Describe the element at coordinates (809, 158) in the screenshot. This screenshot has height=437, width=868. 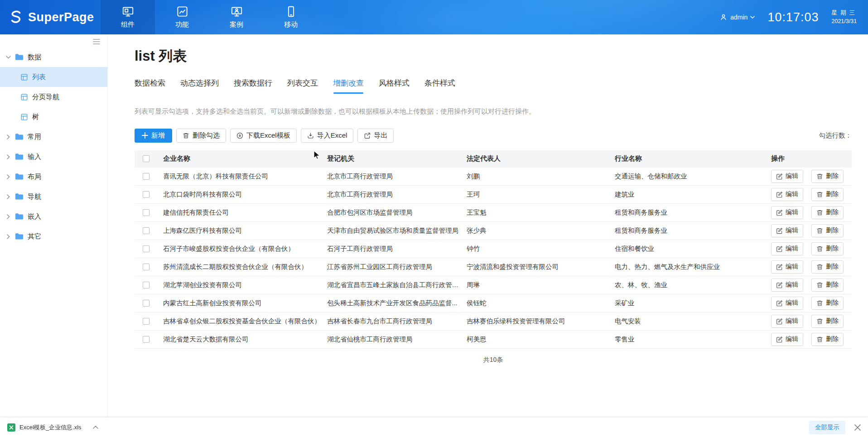
I see `column-header-actions: 操作` at that location.